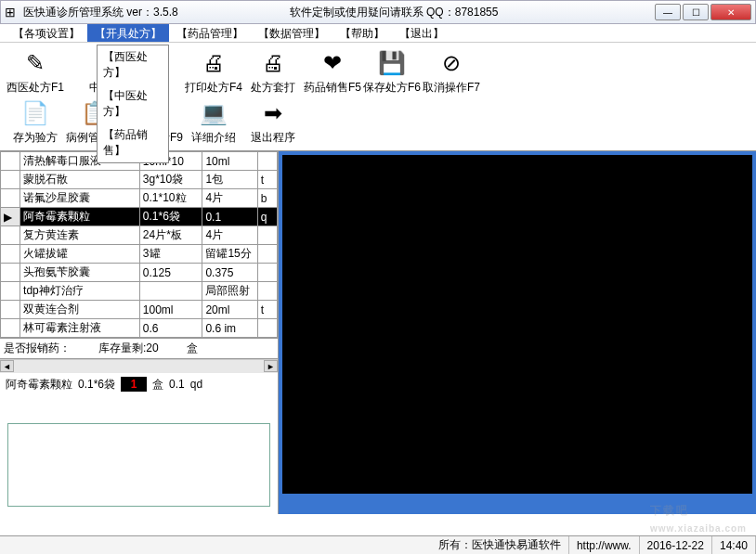  I want to click on minimize-button: —, so click(668, 12).